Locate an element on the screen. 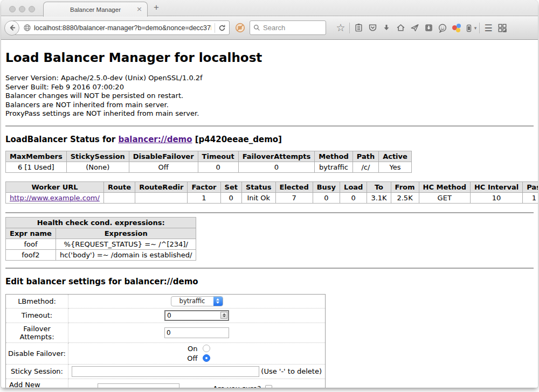 The width and height of the screenshot is (539, 392). col-header: StickySession is located at coordinates (98, 156).